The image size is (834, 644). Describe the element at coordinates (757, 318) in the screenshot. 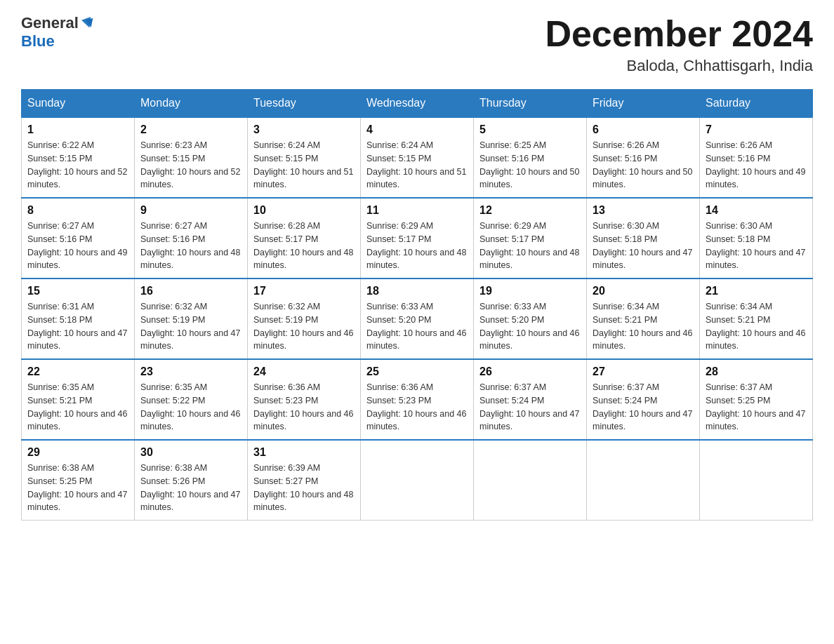

I see `table-row: 21 Sunrise: 6:34 AM Sunset: 5:21 PM Dayl…` at that location.